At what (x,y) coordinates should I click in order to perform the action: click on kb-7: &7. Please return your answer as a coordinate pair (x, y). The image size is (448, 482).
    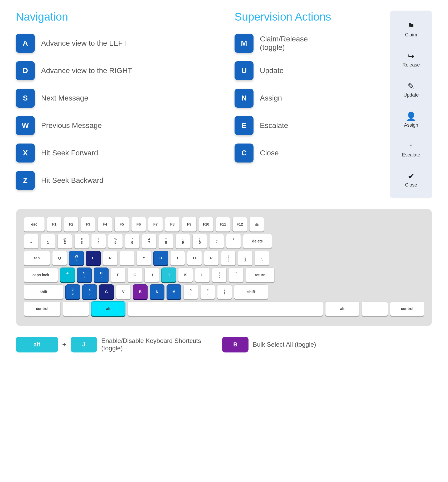
    Looking at the image, I should click on (149, 241).